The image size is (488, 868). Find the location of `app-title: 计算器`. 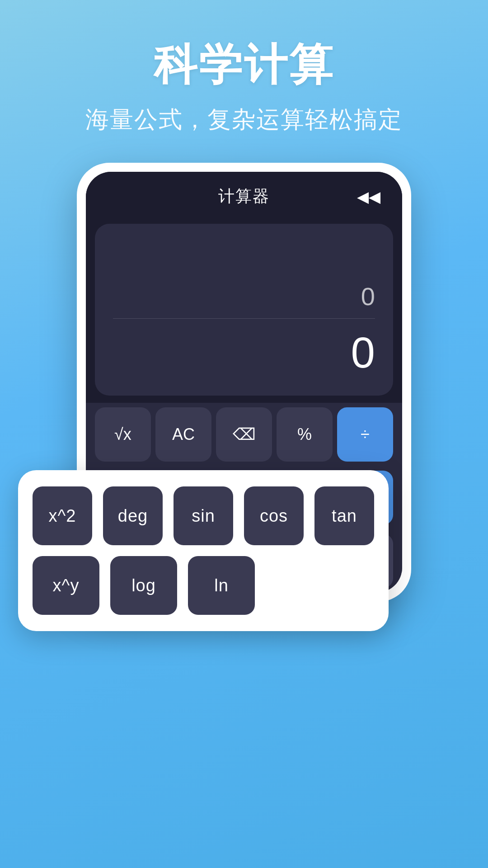

app-title: 计算器 is located at coordinates (244, 196).